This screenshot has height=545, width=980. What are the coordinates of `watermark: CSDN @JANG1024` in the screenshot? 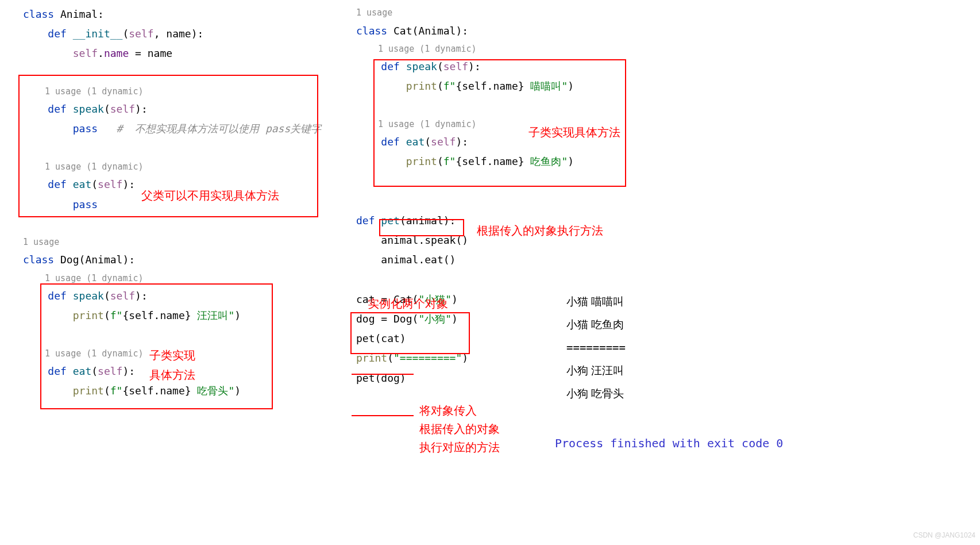 It's located at (944, 536).